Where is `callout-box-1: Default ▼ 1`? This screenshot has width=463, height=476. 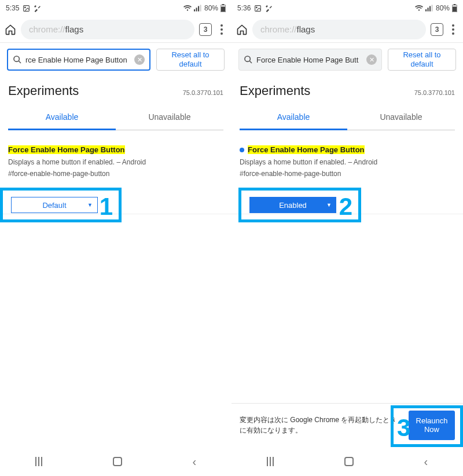
callout-box-1: Default ▼ 1 is located at coordinates (61, 205).